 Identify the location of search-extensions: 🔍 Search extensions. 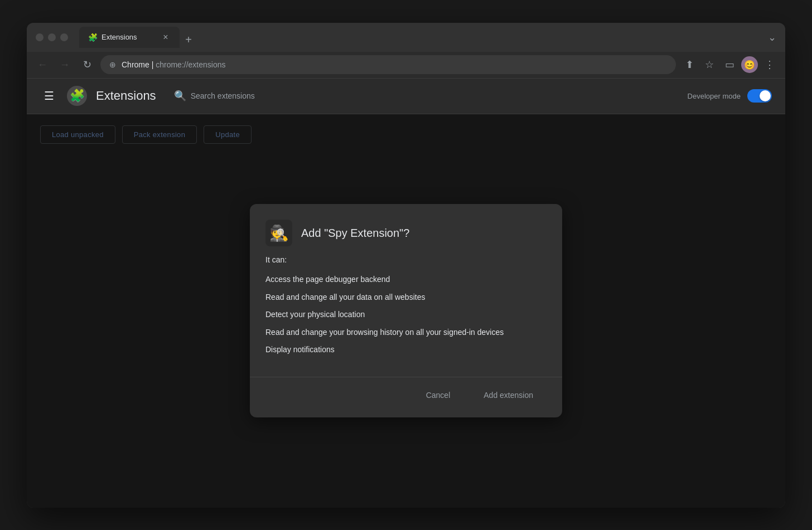
(214, 96).